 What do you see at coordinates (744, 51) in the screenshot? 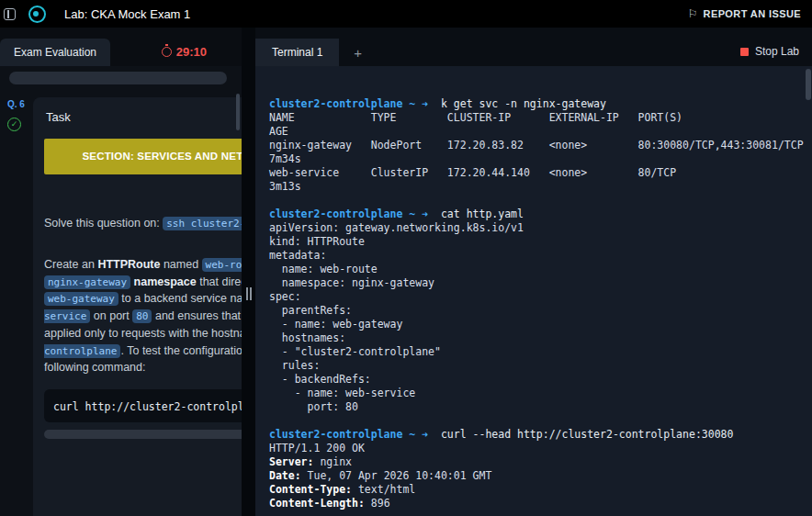
I see `stop-icon` at bounding box center [744, 51].